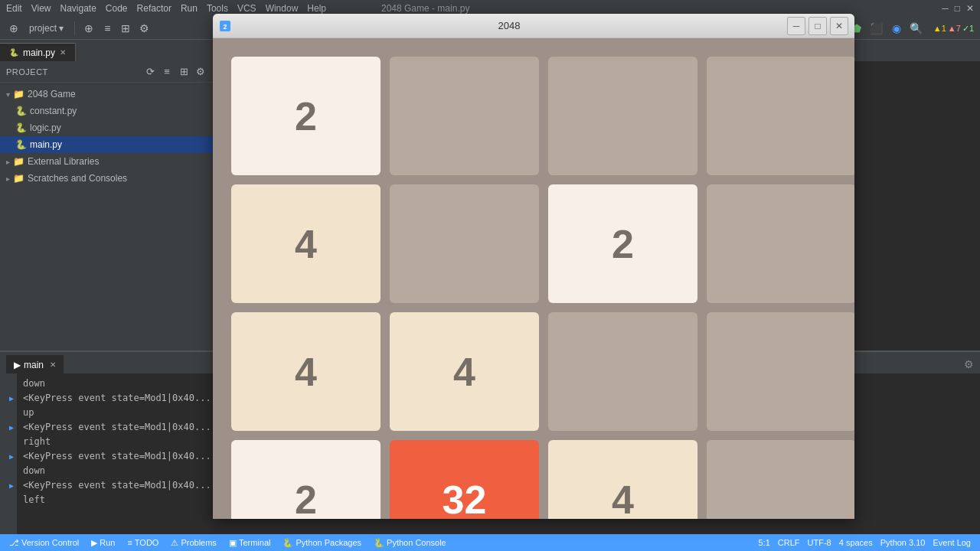 The image size is (980, 551). Describe the element at coordinates (189, 8) in the screenshot. I see `menu-run: Run` at that location.